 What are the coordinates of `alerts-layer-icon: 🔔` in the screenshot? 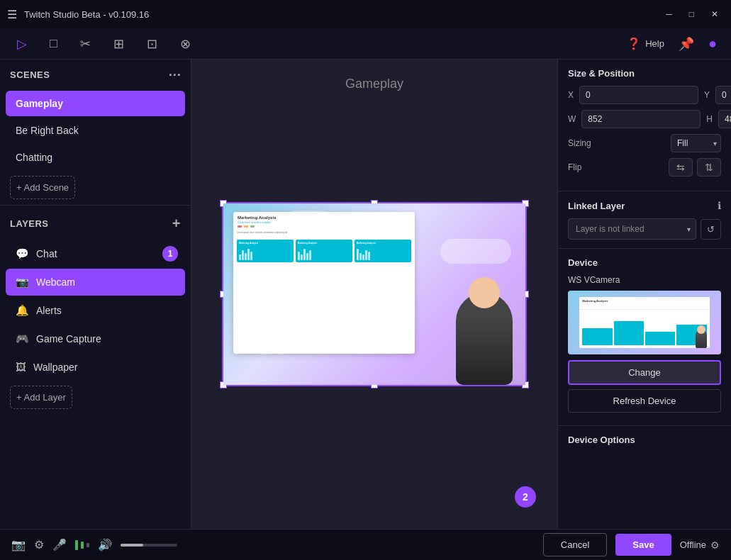 It's located at (23, 310).